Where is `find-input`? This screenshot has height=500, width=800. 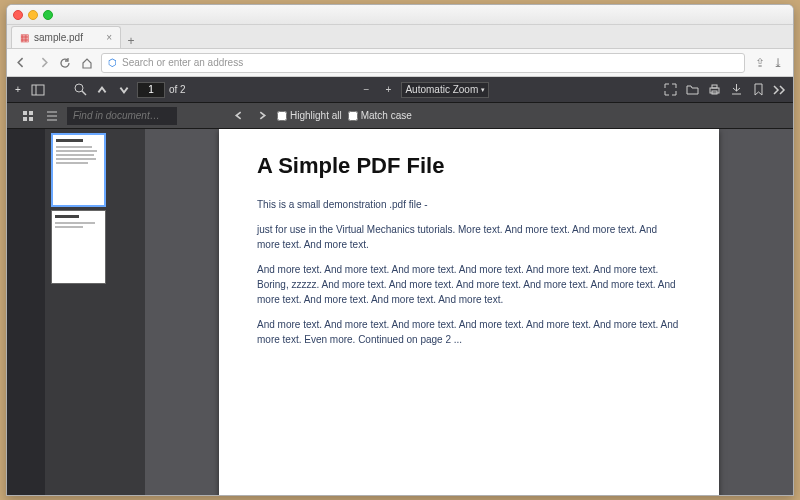 find-input is located at coordinates (122, 116).